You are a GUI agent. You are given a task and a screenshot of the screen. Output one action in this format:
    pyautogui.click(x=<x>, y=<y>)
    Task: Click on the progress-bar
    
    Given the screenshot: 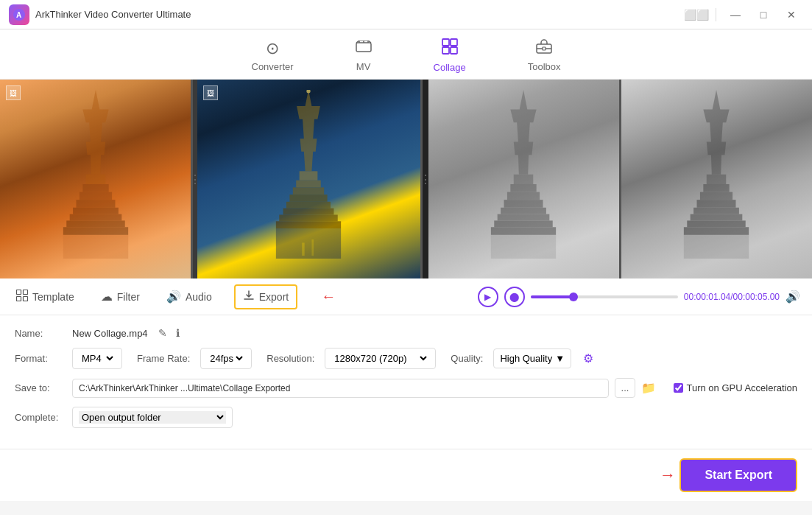 What is the action you would take?
    pyautogui.click(x=604, y=297)
    